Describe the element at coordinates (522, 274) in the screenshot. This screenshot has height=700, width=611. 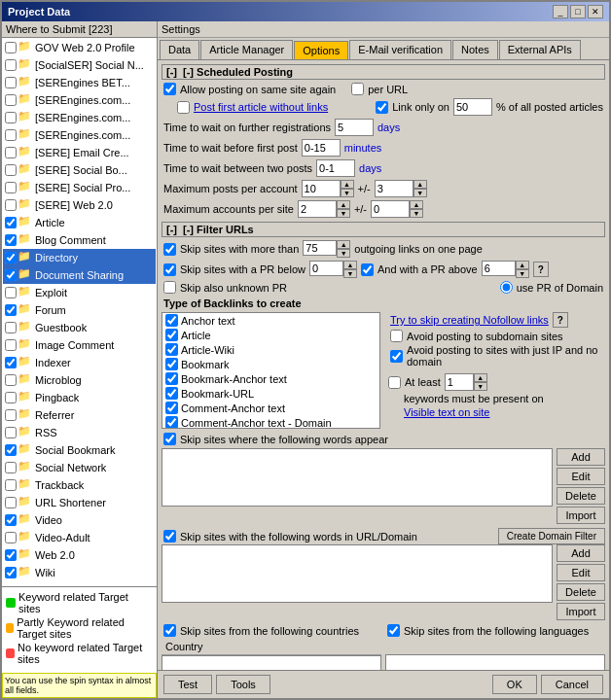
I see `pr-above-down: ▼` at that location.